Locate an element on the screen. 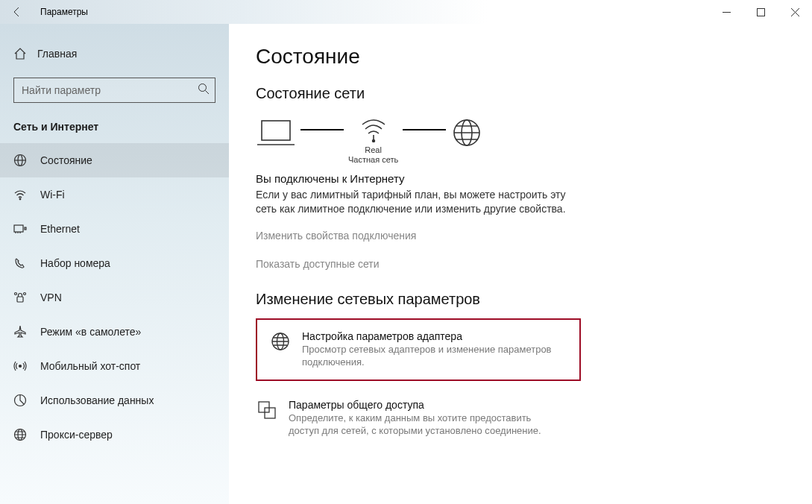 Image resolution: width=812 pixels, height=504 pixels. home-link: Главная is located at coordinates (115, 54).